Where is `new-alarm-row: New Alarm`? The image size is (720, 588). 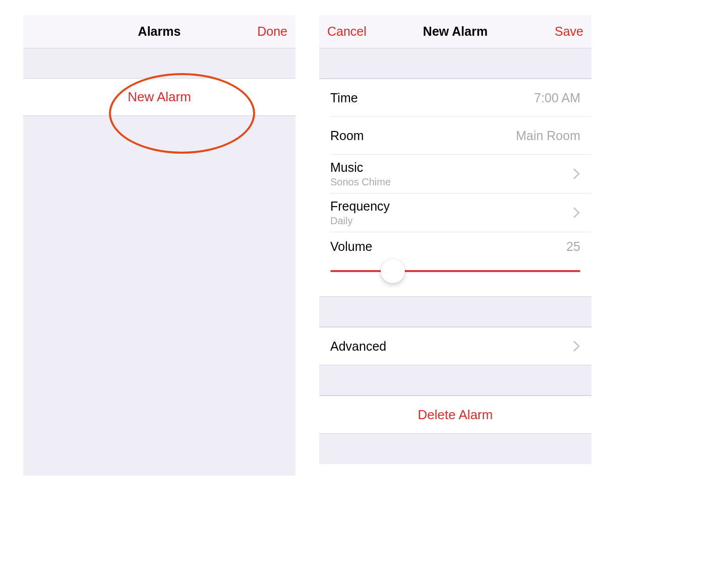 new-alarm-row: New Alarm is located at coordinates (159, 97).